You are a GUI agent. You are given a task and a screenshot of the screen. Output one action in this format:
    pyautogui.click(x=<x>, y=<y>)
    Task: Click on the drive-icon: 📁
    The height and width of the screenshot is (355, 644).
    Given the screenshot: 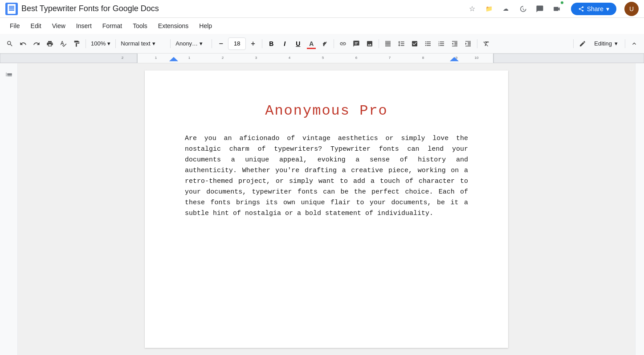 What is the action you would take?
    pyautogui.click(x=489, y=9)
    